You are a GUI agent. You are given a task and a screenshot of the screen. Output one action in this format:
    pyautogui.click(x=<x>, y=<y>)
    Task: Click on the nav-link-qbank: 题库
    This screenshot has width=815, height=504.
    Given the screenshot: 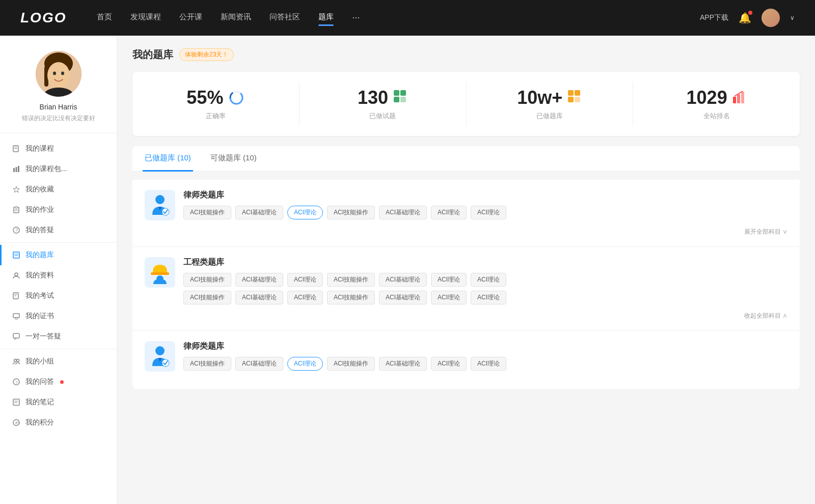 What is the action you would take?
    pyautogui.click(x=326, y=18)
    